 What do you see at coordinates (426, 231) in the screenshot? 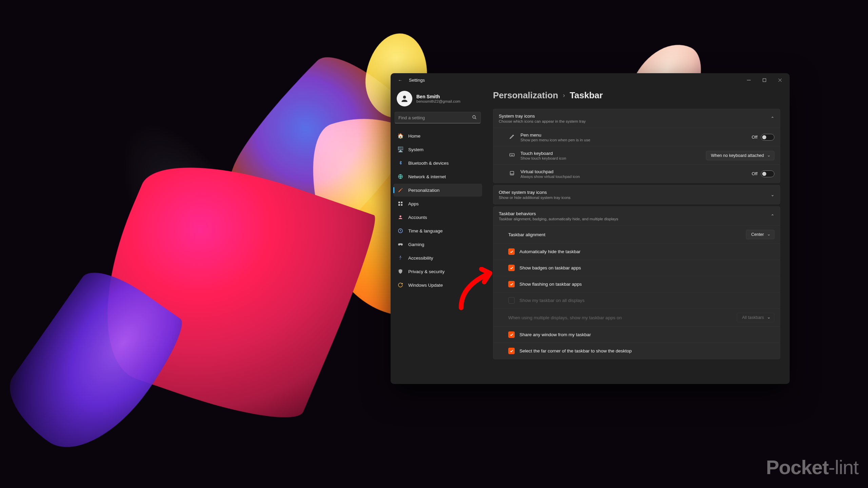
I see `sidebar-item-label: Time & language` at bounding box center [426, 231].